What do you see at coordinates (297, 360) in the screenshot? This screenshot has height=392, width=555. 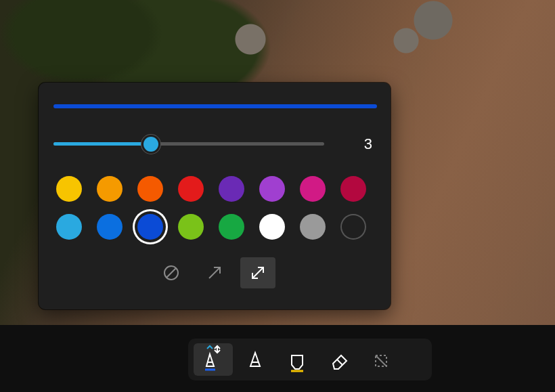 I see `marker-yellow-icon` at bounding box center [297, 360].